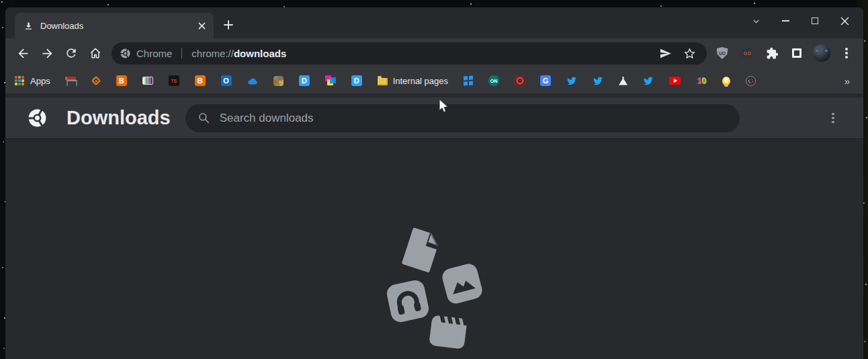 The image size is (868, 359). What do you see at coordinates (253, 81) in the screenshot?
I see `onedrive-cloud-icon` at bounding box center [253, 81].